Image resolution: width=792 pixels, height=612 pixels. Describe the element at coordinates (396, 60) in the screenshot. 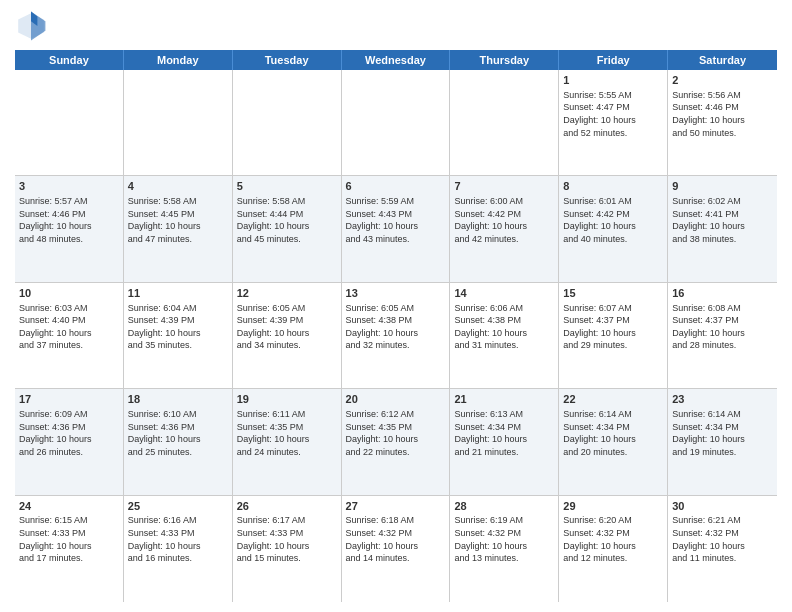

I see `header-day-wednesday: Wednesday` at that location.